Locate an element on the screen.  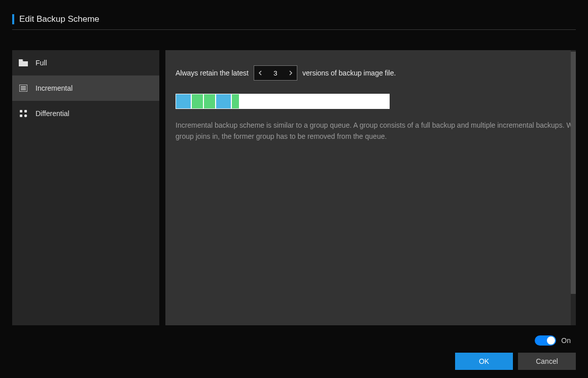
cancel-button: Cancel is located at coordinates (547, 361).